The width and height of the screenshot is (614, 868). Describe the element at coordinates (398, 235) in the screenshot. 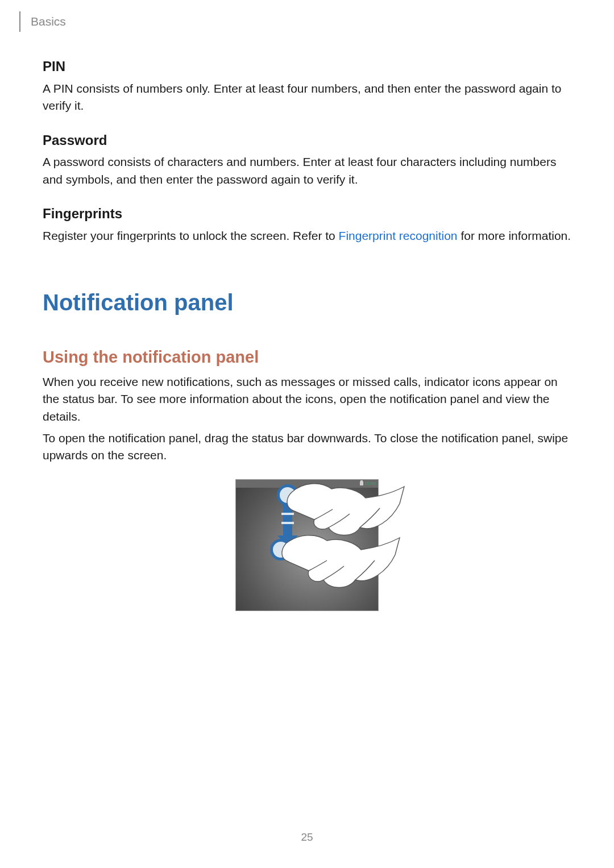

I see `link-fingerprint-recognition: Fingerprint recognition` at that location.